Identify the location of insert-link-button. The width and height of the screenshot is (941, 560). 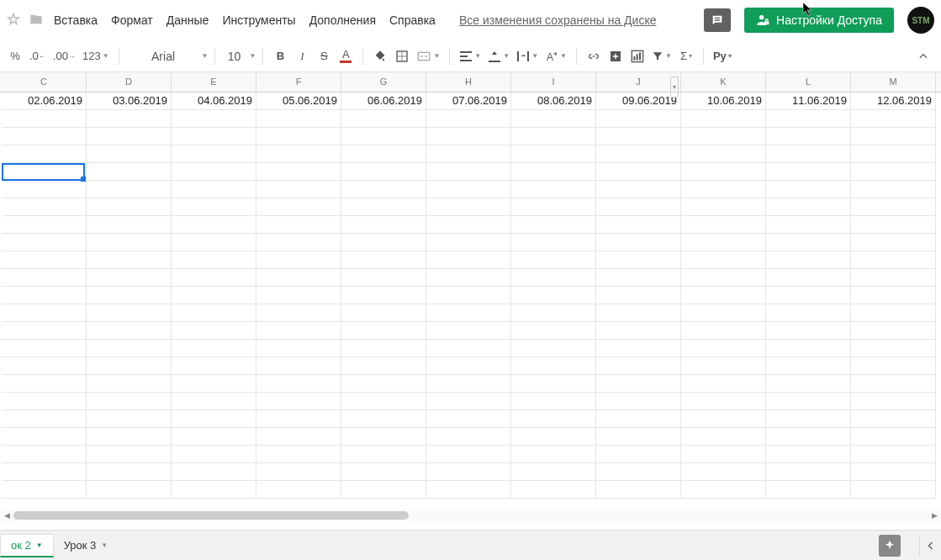
(594, 56).